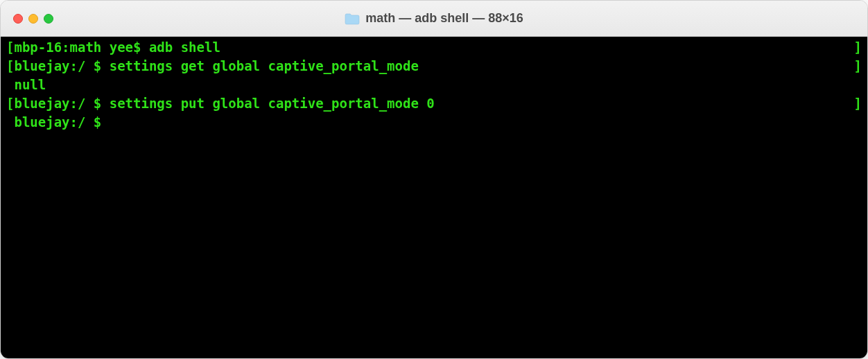 Image resolution: width=868 pixels, height=359 pixels. What do you see at coordinates (434, 47) in the screenshot?
I see `terminal-line: [mbp-16:math yee$ adb shell ]` at bounding box center [434, 47].